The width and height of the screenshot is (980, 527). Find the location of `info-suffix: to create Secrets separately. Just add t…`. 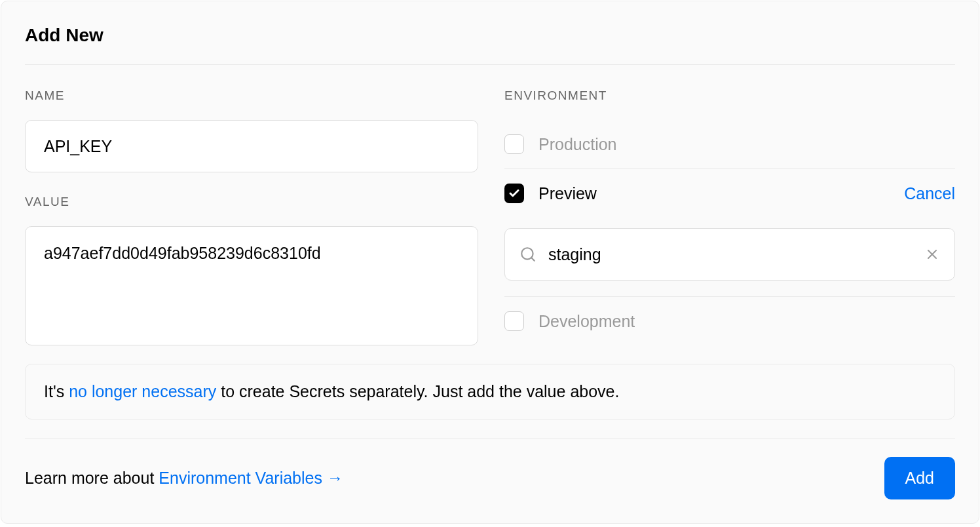

info-suffix: to create Secrets separately. Just add t… is located at coordinates (418, 391).